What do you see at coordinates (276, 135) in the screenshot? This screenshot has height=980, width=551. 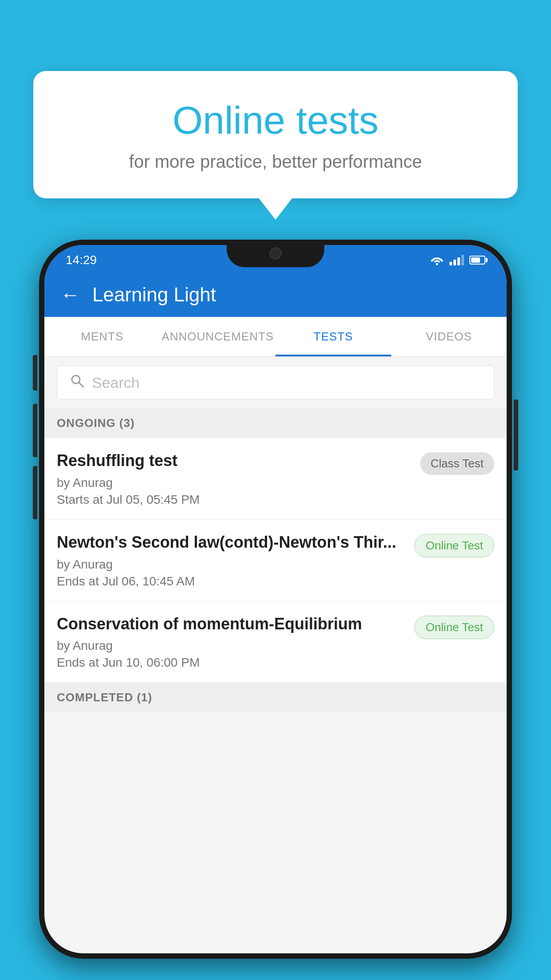 I see `speech-bubble: Online tests for more practice, better p…` at bounding box center [276, 135].